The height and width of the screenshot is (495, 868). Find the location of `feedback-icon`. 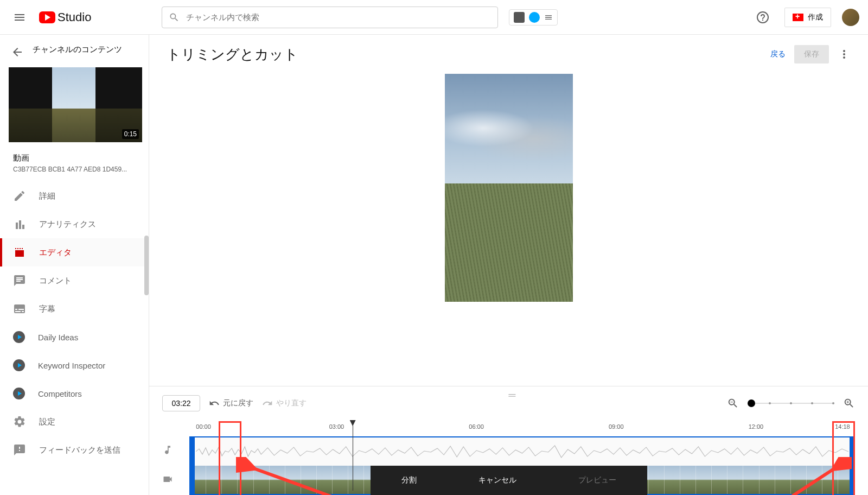

feedback-icon is located at coordinates (20, 450).